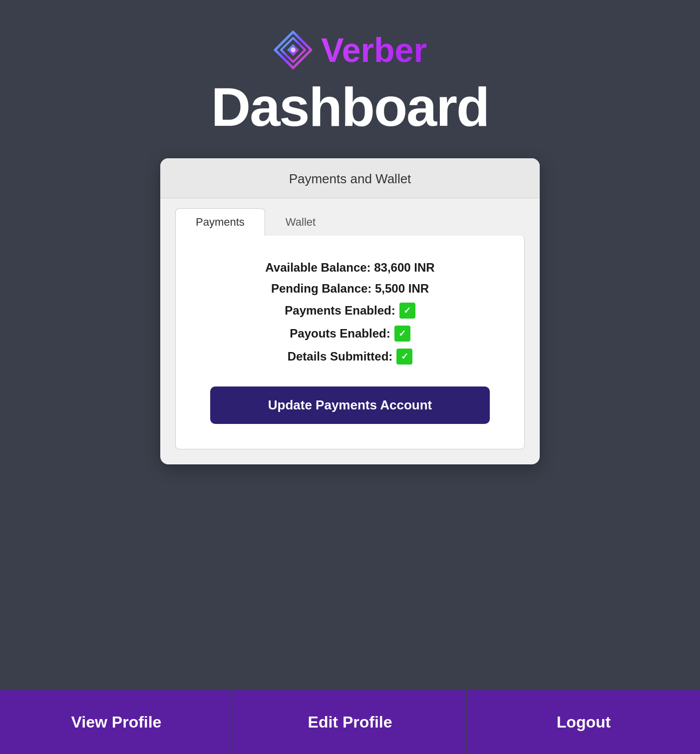  What do you see at coordinates (350, 268) in the screenshot?
I see `available-balance: Available Balance: 83,600 INR` at bounding box center [350, 268].